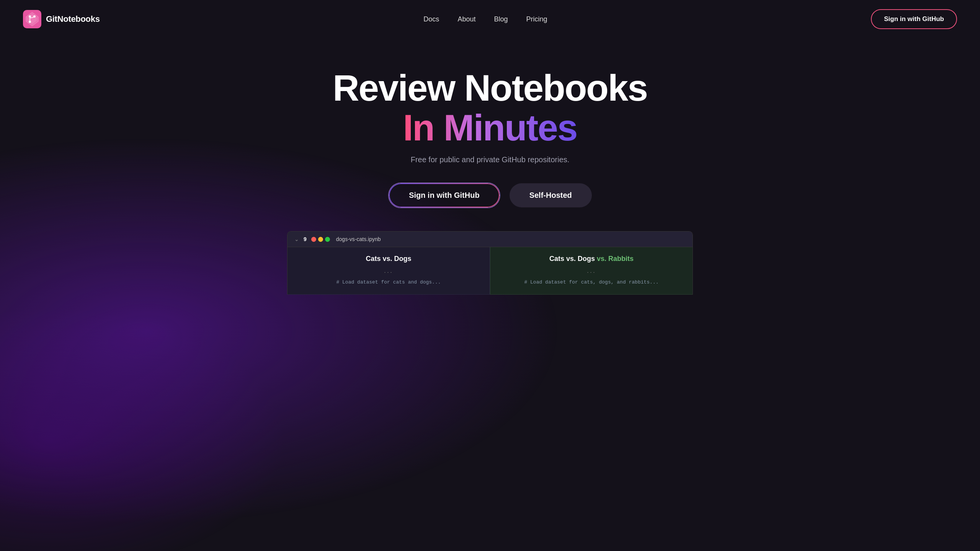  I want to click on traffic-light-yellow, so click(321, 240).